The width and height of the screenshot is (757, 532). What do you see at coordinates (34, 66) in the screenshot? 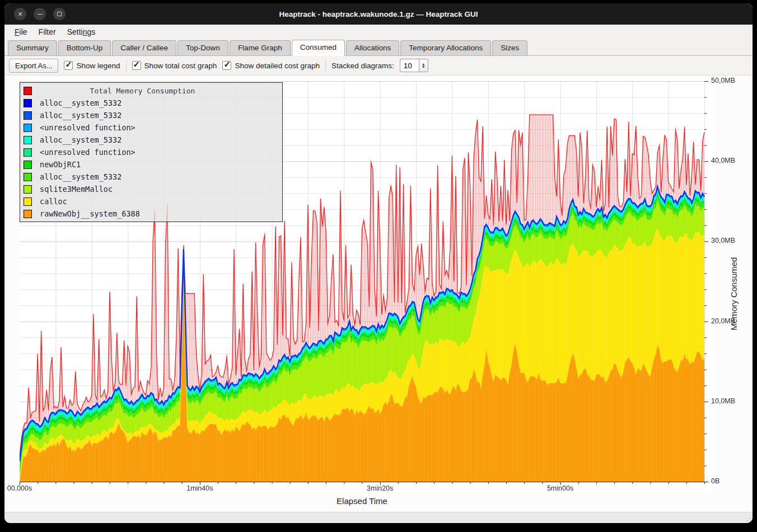
I see `export-as-button: Export As...` at bounding box center [34, 66].